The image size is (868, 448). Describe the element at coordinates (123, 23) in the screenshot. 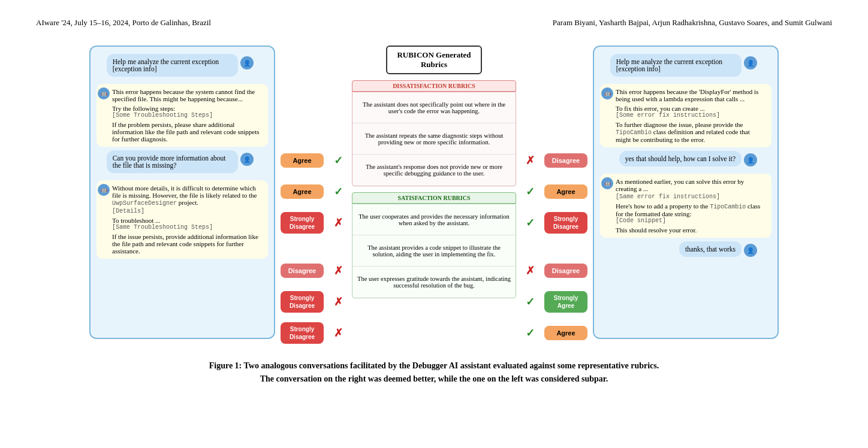

I see `header-left: AIware '24, July 15–16, 2024, Porto de G…` at that location.